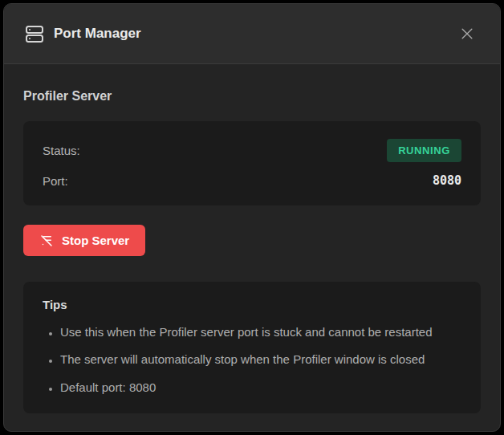 The width and height of the screenshot is (504, 435). What do you see at coordinates (261, 360) in the screenshot?
I see `tip-item: The server will automatically stop when …` at bounding box center [261, 360].